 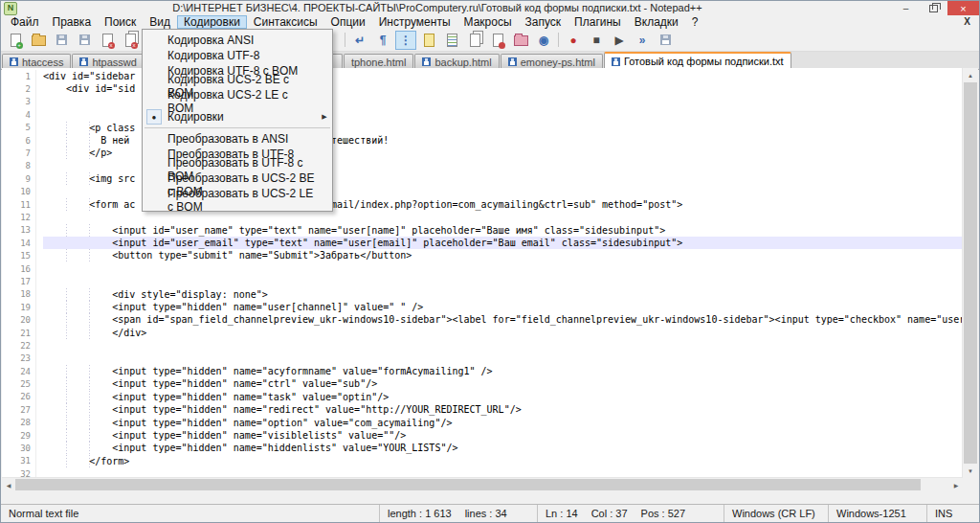 I want to click on submenu-arrow-icon: ▶, so click(x=324, y=117).